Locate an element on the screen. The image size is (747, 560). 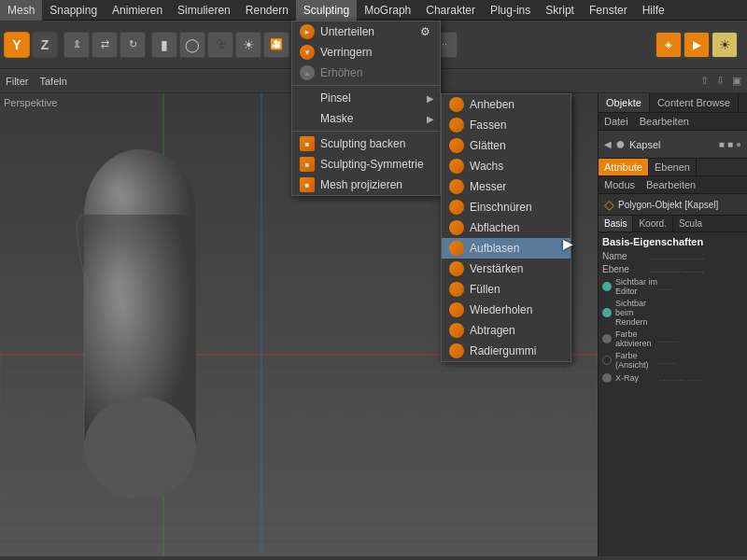
attr-tab-attribute: Attribute is located at coordinates (624, 167).